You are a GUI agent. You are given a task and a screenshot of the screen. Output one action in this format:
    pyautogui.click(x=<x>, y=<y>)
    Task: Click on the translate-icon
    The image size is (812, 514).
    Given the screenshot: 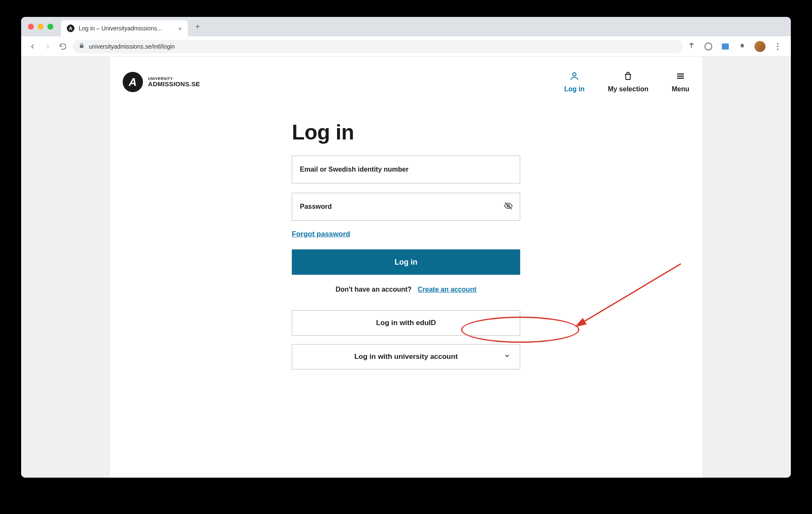 What is the action you would take?
    pyautogui.click(x=725, y=46)
    